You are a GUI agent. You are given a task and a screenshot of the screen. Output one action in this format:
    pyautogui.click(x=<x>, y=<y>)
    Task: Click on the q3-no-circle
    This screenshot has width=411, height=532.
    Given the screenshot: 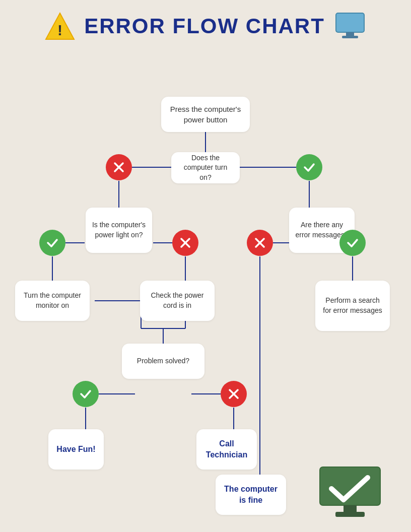 What is the action you would take?
    pyautogui.click(x=260, y=243)
    